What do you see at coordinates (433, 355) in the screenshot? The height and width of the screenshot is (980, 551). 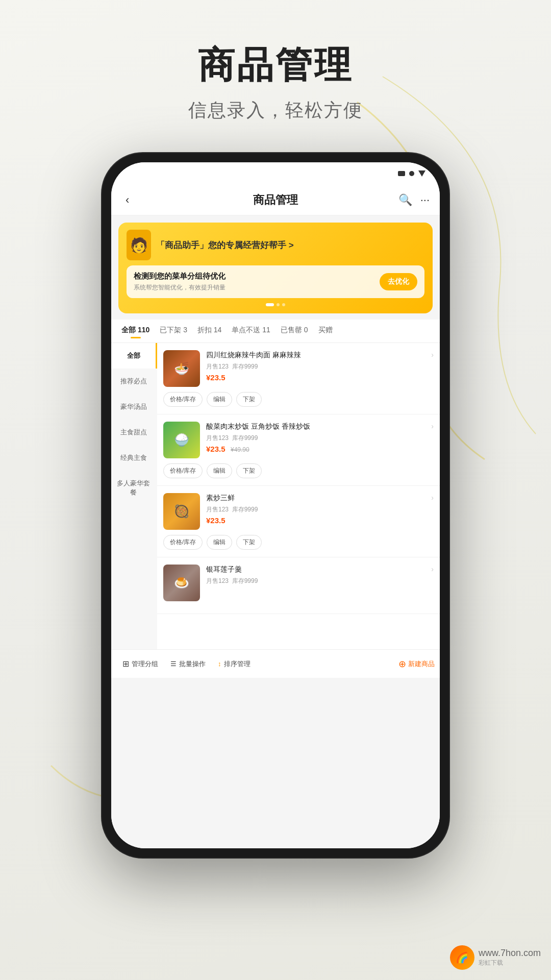 I see `product-arrow-1: ›` at bounding box center [433, 355].